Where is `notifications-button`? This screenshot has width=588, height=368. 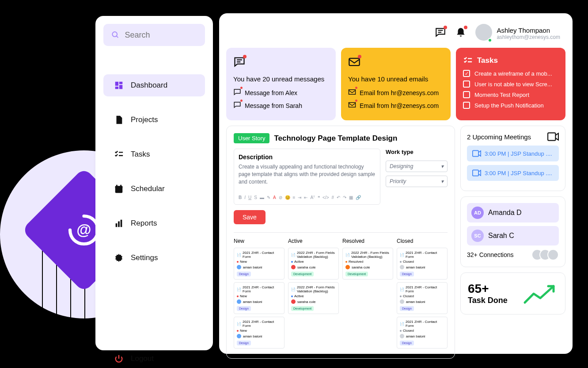 notifications-button is located at coordinates (461, 33).